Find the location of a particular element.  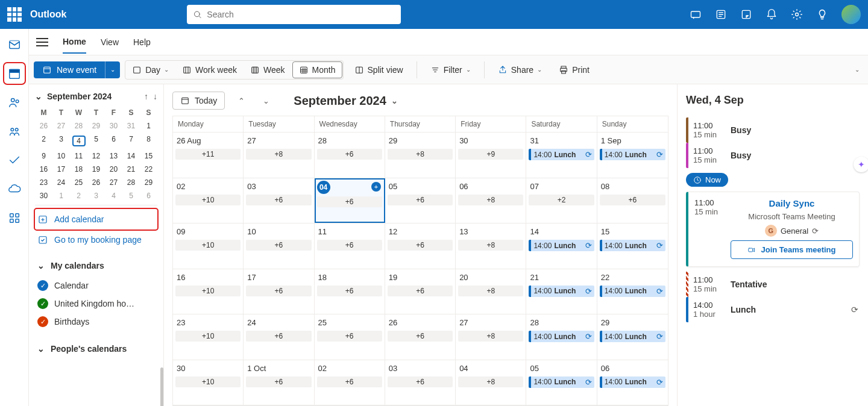

calendar-cell: 06+8 is located at coordinates (491, 201).